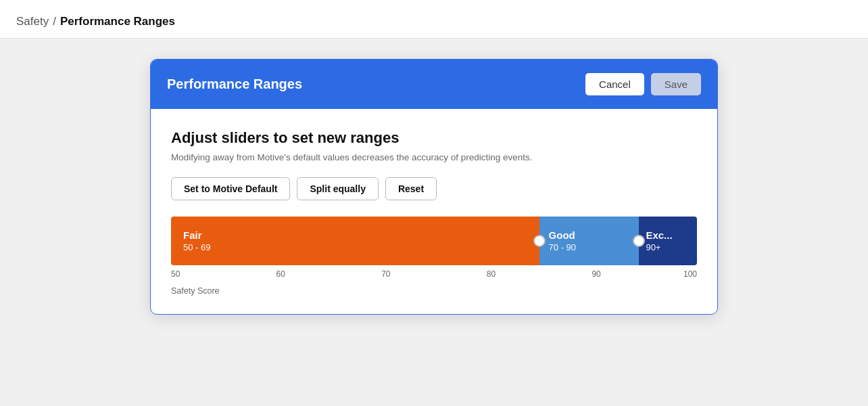  I want to click on axis-tick-60: 60, so click(281, 274).